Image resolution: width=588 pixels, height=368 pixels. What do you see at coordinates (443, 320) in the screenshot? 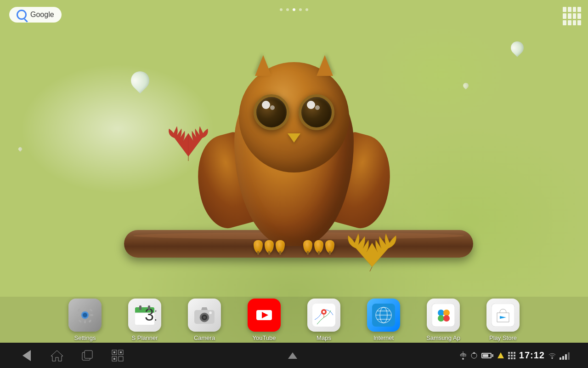
I see `app-icon-samsung: Samsung Ap` at bounding box center [443, 320].